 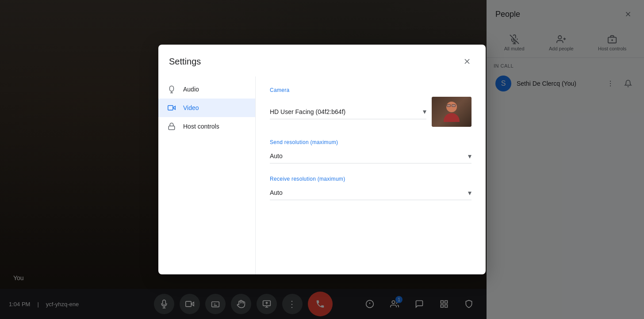 I want to click on glass-left, so click(x=448, y=106).